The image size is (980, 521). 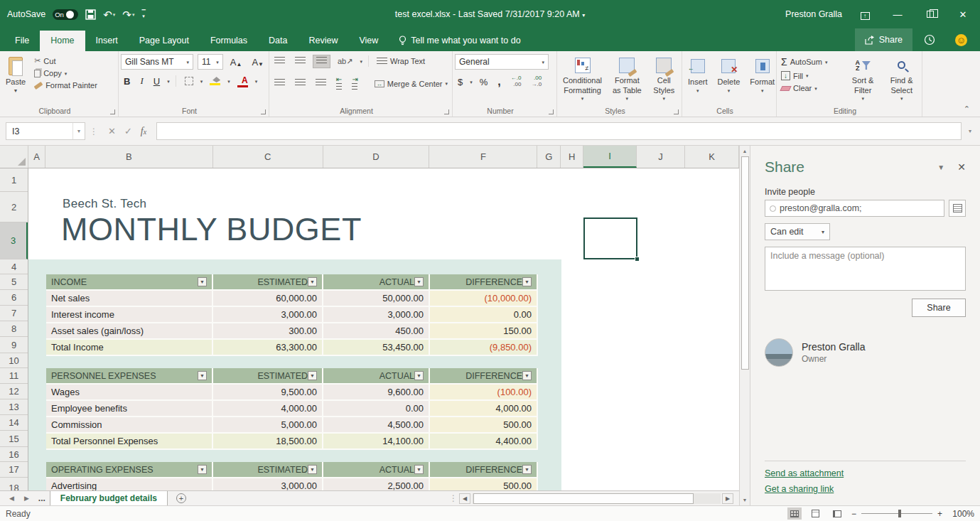 I want to click on increase-font-size-button: A▲, so click(x=236, y=63).